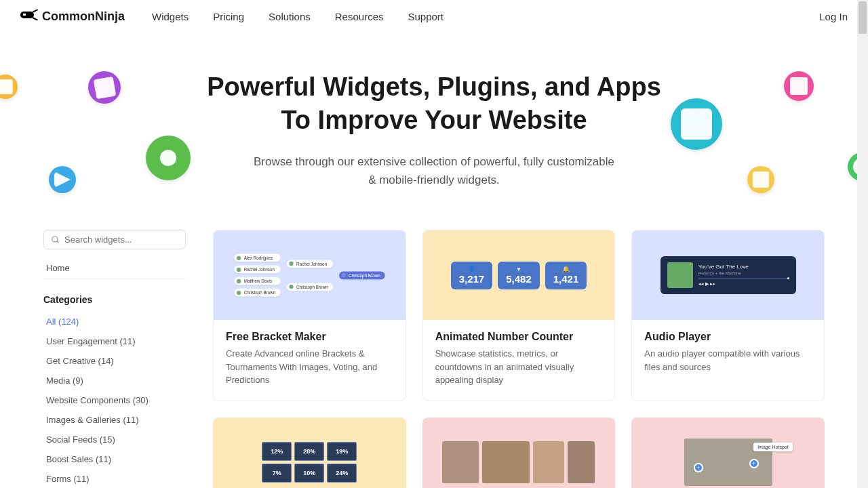  I want to click on audio-player-mock: You've Got The Love Florence + the Machi…, so click(728, 275).